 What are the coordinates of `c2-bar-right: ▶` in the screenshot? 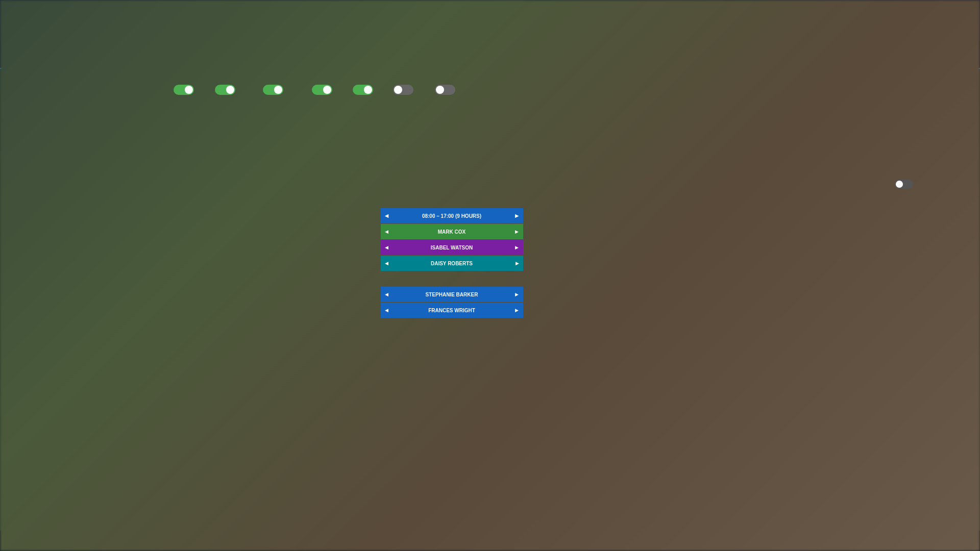 It's located at (517, 247).